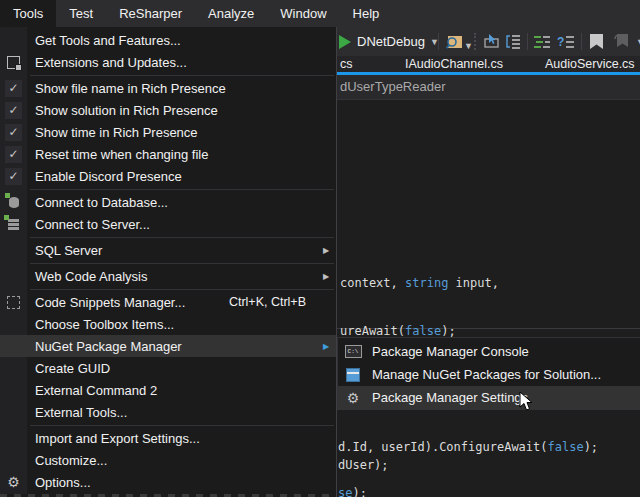  Describe the element at coordinates (426, 283) in the screenshot. I see `code-token-keyword: string` at that location.